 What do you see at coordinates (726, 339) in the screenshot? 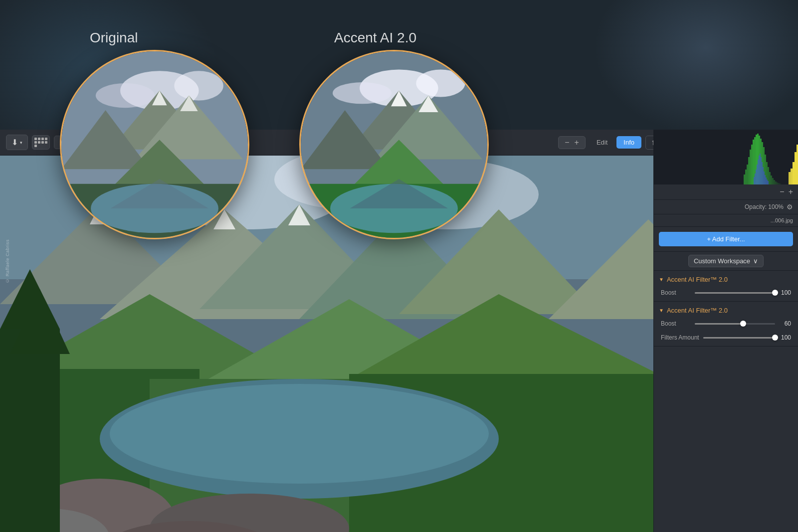
I see `filter-row-1-1: Filters Amount 100` at bounding box center [726, 339].